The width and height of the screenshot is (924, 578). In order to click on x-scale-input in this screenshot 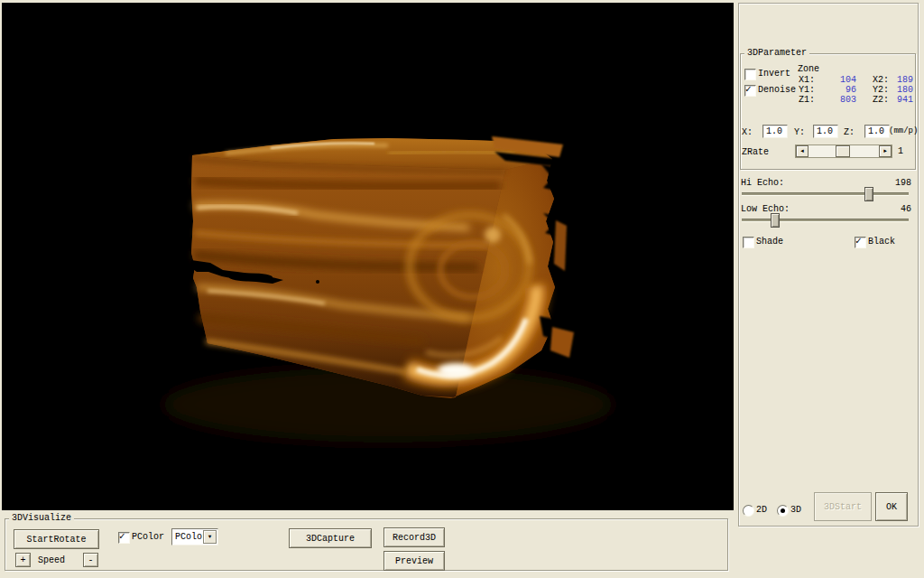, I will do `click(775, 132)`.